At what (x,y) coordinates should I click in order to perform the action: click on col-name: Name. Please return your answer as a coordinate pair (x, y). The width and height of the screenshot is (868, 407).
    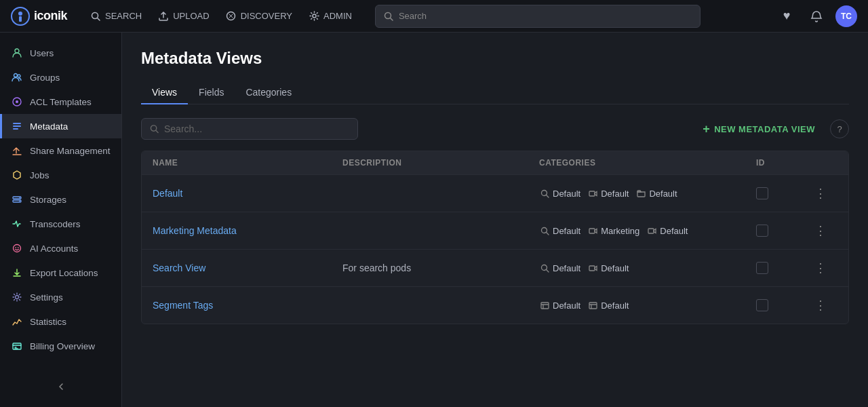
    Looking at the image, I should click on (248, 163).